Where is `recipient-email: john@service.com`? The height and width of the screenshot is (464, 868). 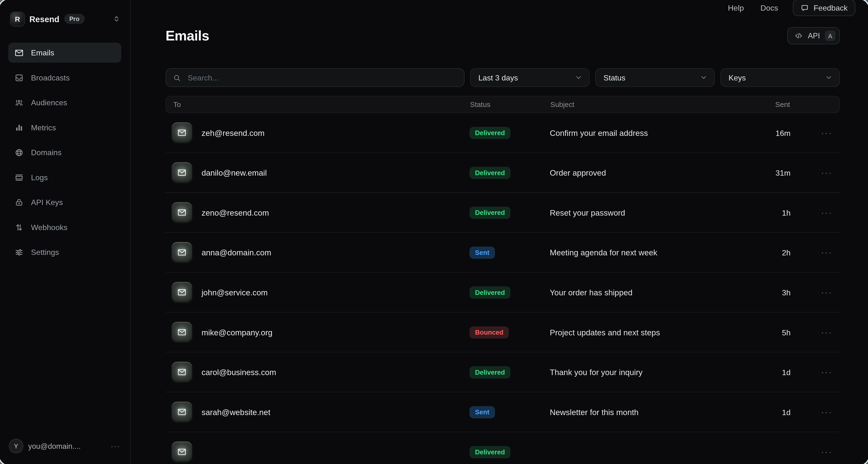 recipient-email: john@service.com is located at coordinates (235, 292).